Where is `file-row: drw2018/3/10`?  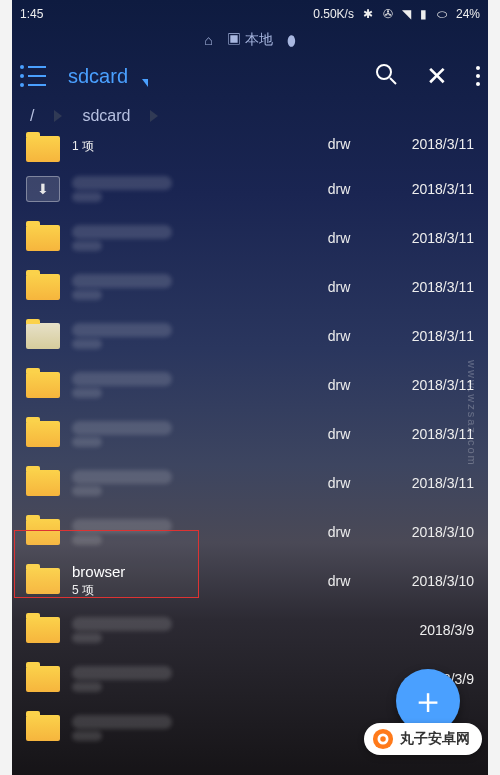
file-row: drw2018/3/10 is located at coordinates (250, 532).